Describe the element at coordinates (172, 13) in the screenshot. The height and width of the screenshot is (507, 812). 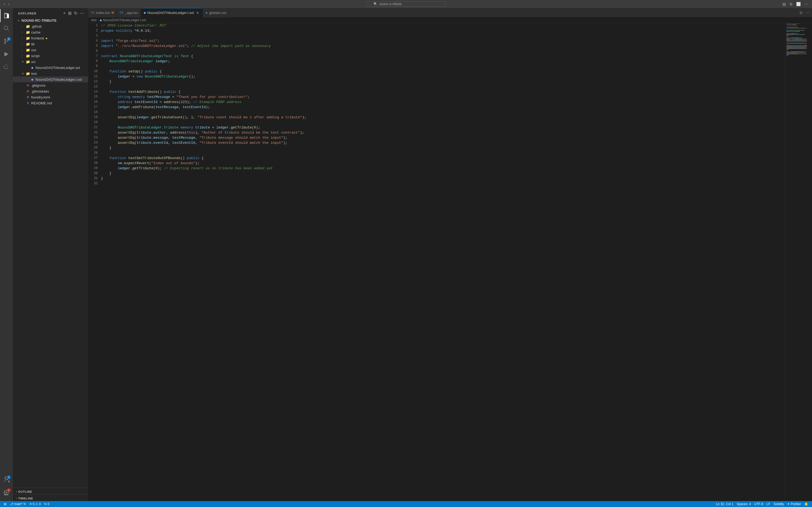
I see `tab-ledger-sol: ◆ NounsDAOTributeLedger.t.sol ✕` at that location.